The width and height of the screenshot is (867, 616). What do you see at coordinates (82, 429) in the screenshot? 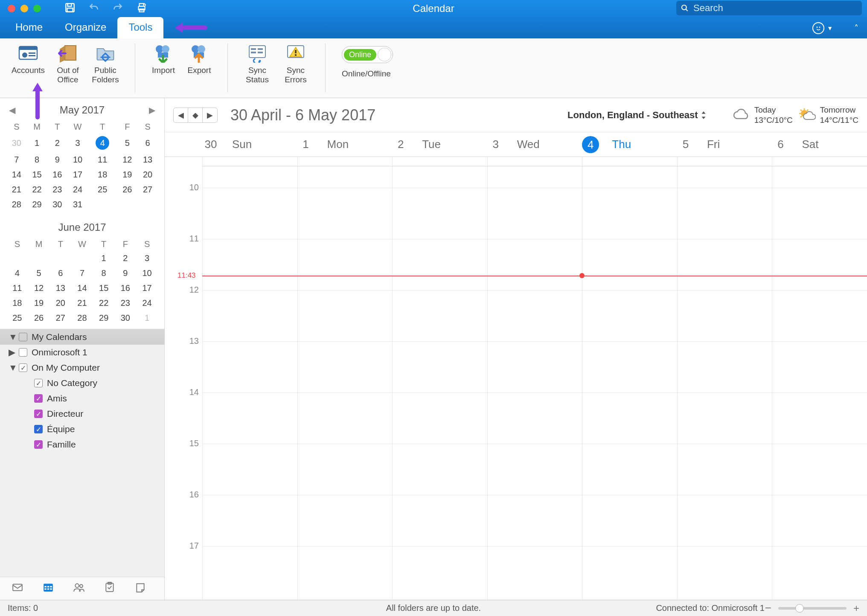
I see `calendar-list-item: ✓Équipe` at bounding box center [82, 429].